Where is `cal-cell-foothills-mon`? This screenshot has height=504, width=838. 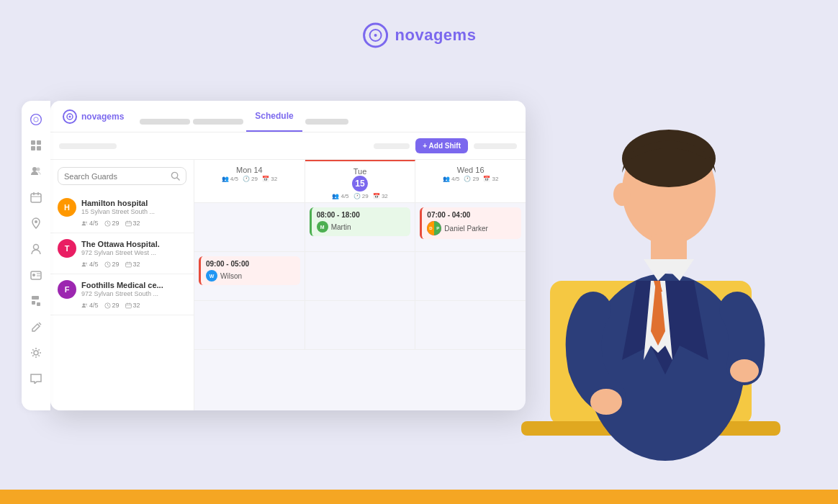
cal-cell-foothills-mon is located at coordinates (250, 325).